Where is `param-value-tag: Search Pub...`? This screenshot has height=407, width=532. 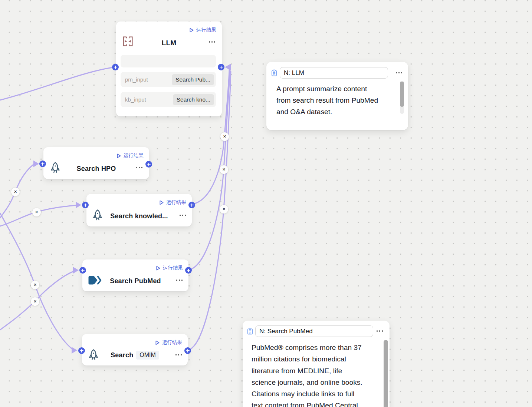 param-value-tag: Search Pub... is located at coordinates (193, 80).